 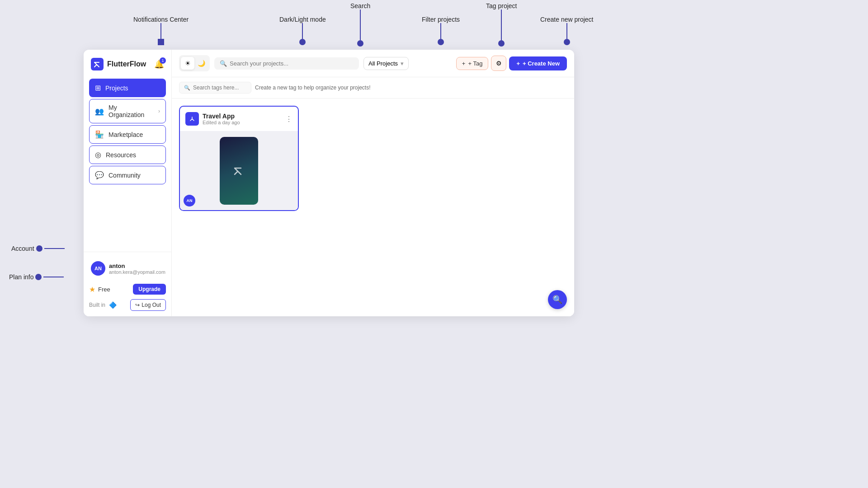 What do you see at coordinates (220, 88) in the screenshot?
I see `tag-search-input` at bounding box center [220, 88].